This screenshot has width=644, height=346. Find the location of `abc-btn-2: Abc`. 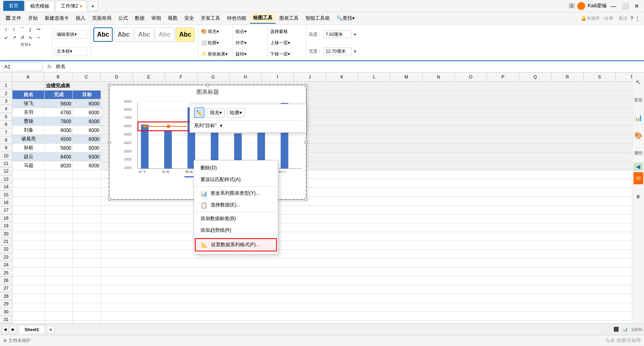

abc-btn-2: Abc is located at coordinates (124, 35).